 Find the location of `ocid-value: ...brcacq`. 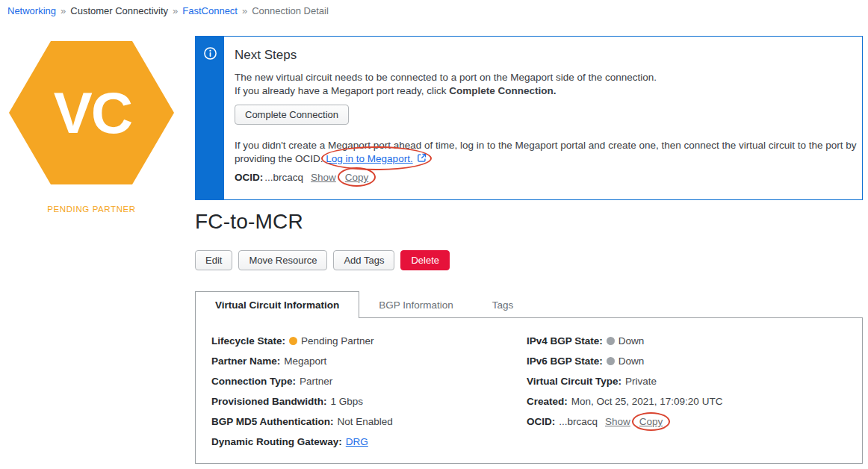

ocid-value: ...brcacq is located at coordinates (284, 178).